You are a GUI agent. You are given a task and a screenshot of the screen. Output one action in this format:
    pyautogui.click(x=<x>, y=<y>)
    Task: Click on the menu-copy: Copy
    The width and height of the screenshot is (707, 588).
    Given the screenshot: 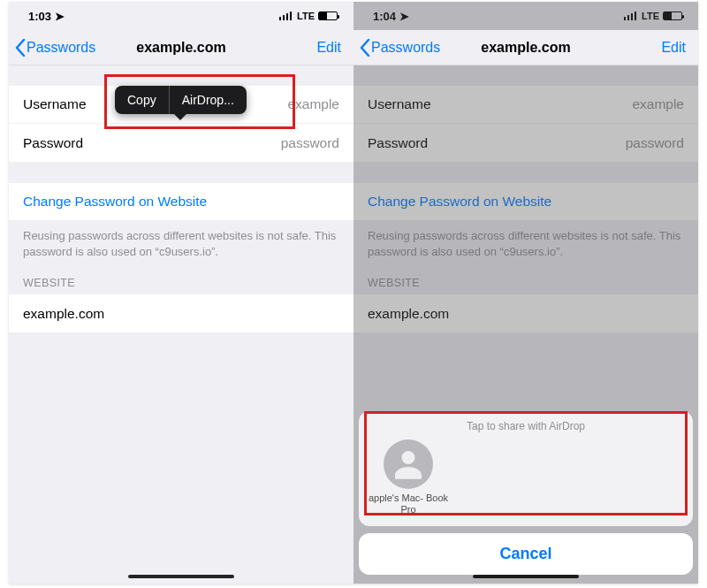 What is the action you would take?
    pyautogui.click(x=141, y=100)
    